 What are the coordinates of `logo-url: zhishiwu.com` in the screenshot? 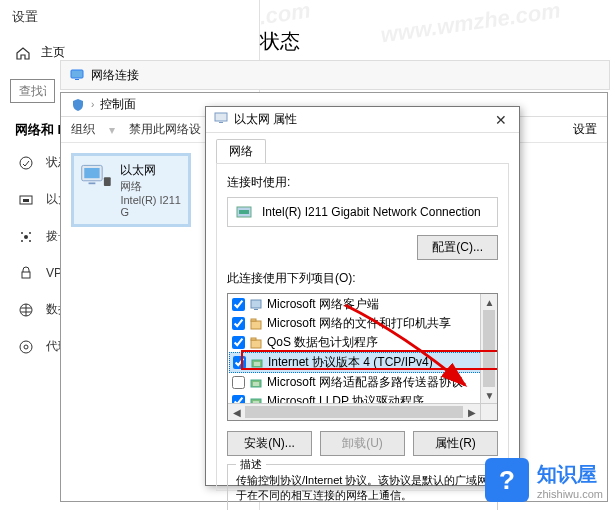 It's located at (570, 494).